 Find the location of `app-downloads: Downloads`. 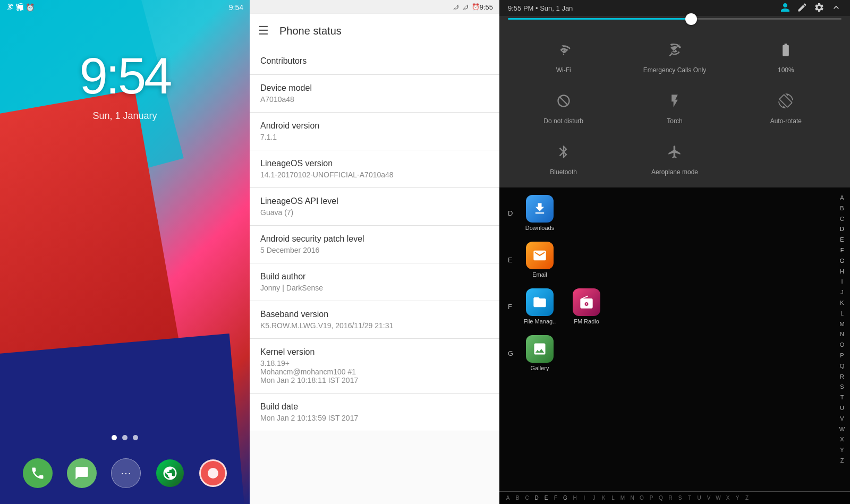

app-downloads: Downloads is located at coordinates (540, 213).